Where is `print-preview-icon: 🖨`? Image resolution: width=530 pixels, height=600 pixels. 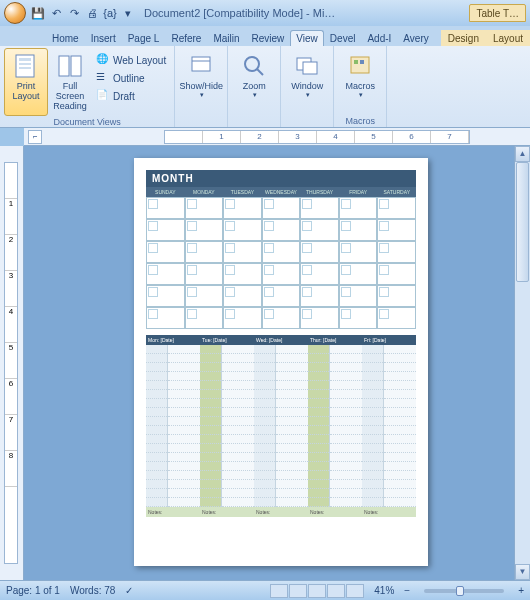
print-preview-icon: 🖨 is located at coordinates (92, 13).